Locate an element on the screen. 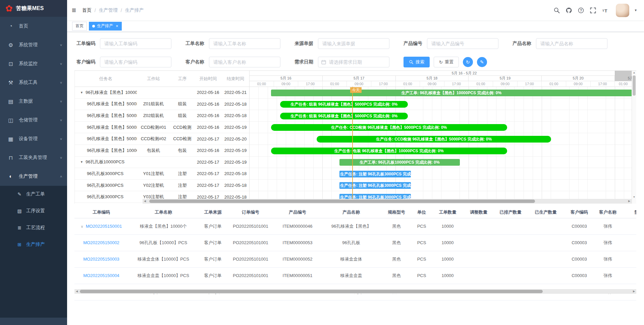 The image size is (644, 325). top-navbar: ≡ 首页/生产管理/生产排产 ?TT▾ is located at coordinates (356, 10).